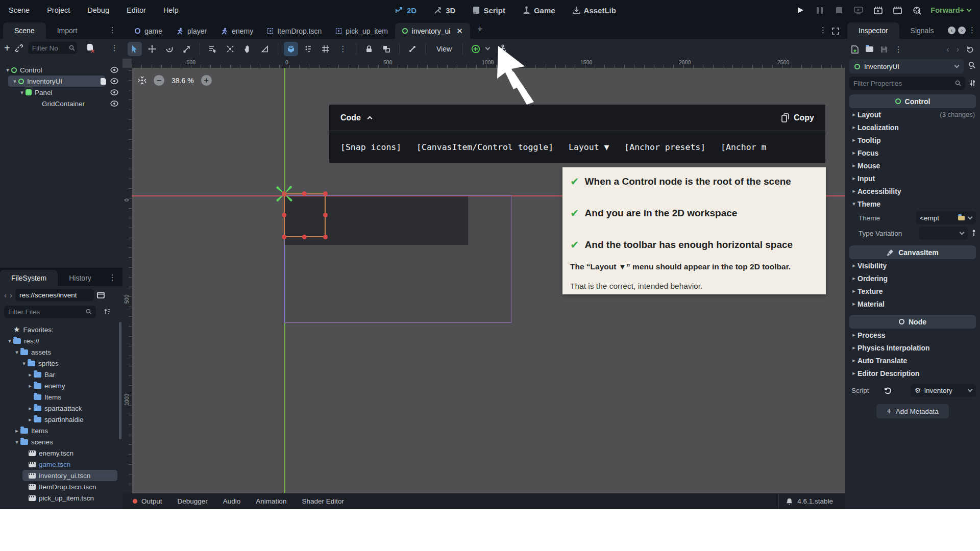  I want to click on fs-row-favorites: ★Favorites:, so click(61, 330).